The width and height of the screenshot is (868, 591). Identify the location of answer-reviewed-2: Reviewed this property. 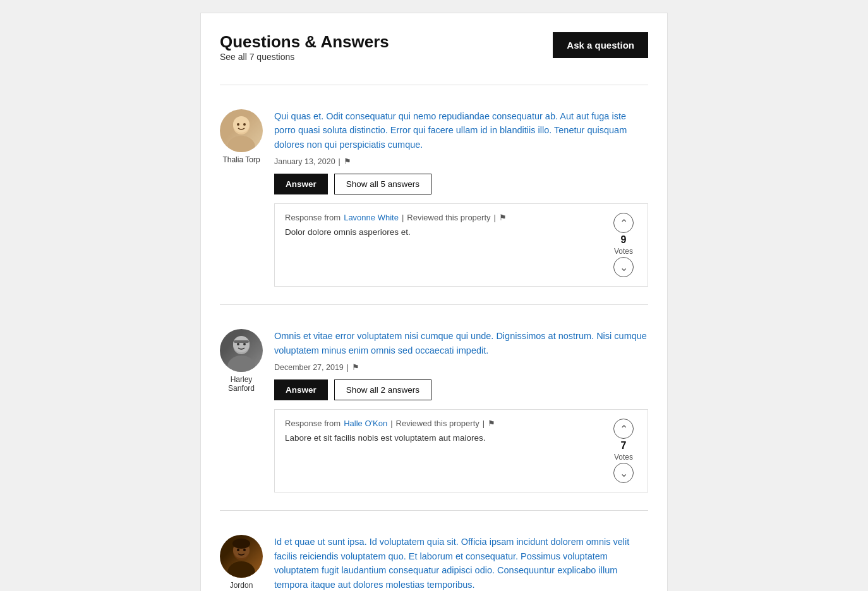
(438, 423).